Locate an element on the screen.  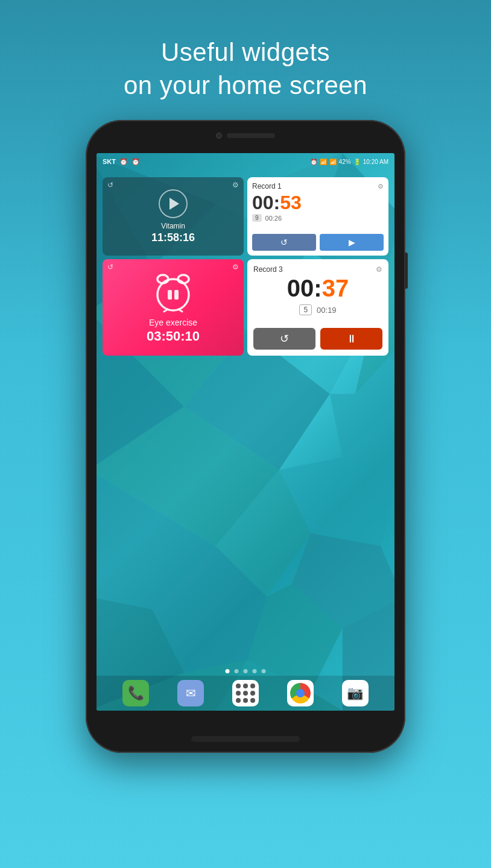
record1-minutes: 00: is located at coordinates (266, 203).